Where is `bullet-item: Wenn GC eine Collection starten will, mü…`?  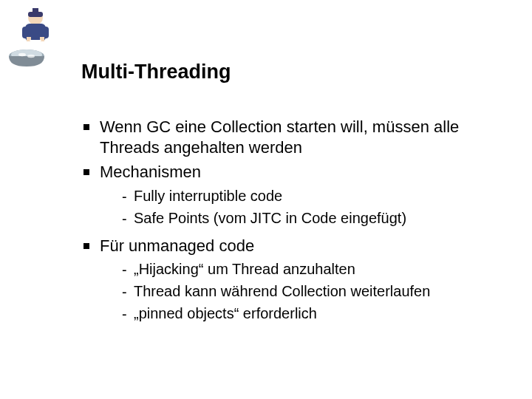
bullet-item: Wenn GC eine Collection starten will, mü… is located at coordinates (290, 137).